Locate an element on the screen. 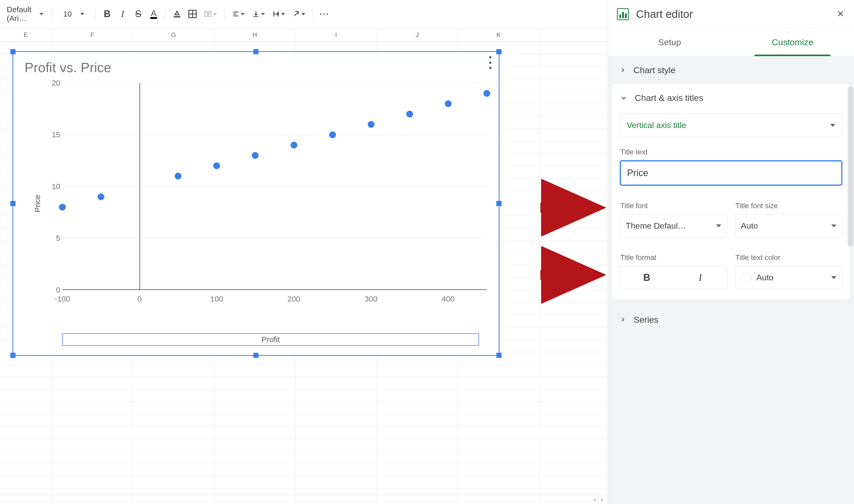  text-color-button: A is located at coordinates (154, 14).